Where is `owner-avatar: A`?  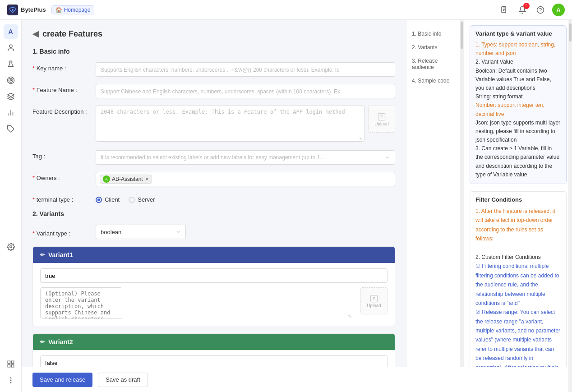 owner-avatar: A is located at coordinates (106, 179).